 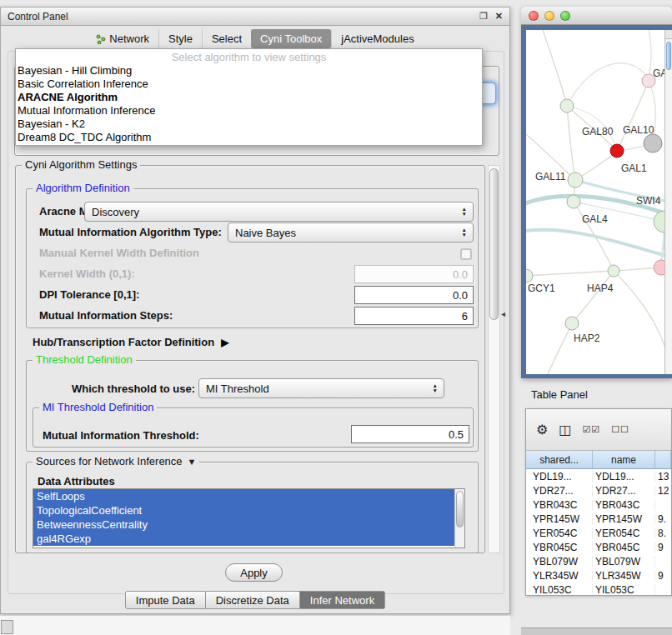 I want to click on attribute-item: BetweennessCentrality, so click(x=243, y=525).